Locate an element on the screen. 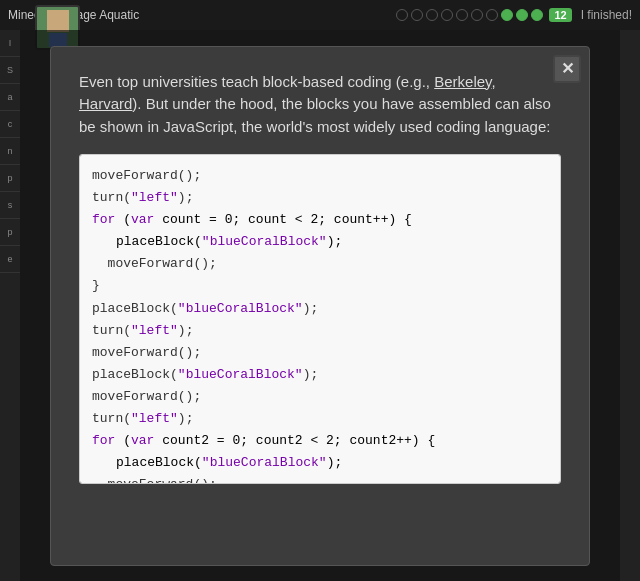 This screenshot has width=640, height=581. sidebar-item-n: n is located at coordinates (10, 152).